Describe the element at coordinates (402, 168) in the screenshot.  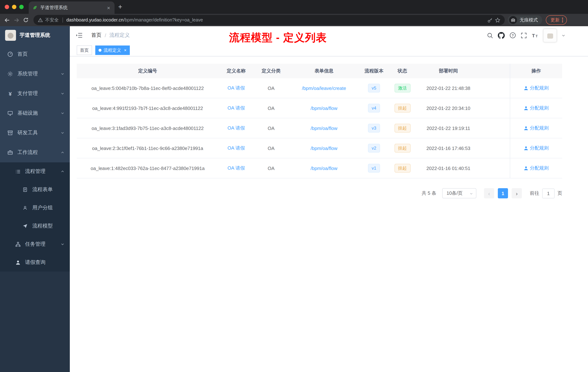
I see `status-badge: 挂起` at that location.